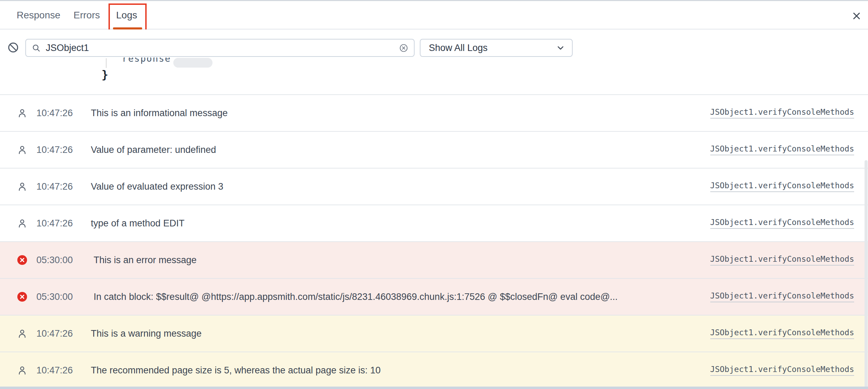  I want to click on log-row: 10:47:26 type of a method EDIT JSObject1…, so click(434, 223).